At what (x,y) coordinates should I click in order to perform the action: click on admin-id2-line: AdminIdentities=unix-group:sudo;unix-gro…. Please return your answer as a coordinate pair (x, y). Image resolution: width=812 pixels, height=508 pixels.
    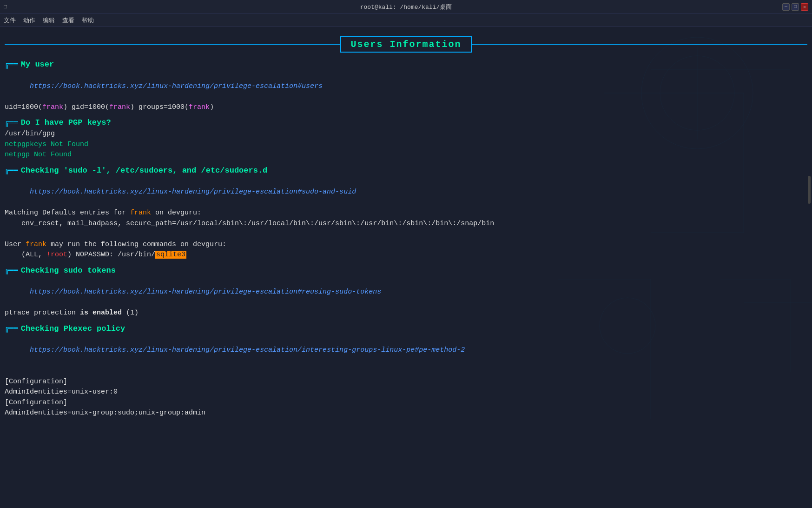
    Looking at the image, I should click on (406, 413).